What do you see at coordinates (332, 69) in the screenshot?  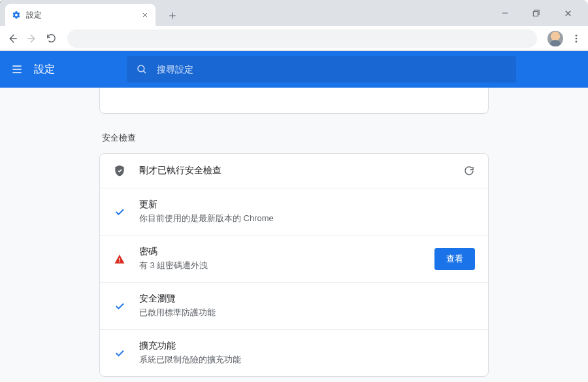 I see `search-input` at bounding box center [332, 69].